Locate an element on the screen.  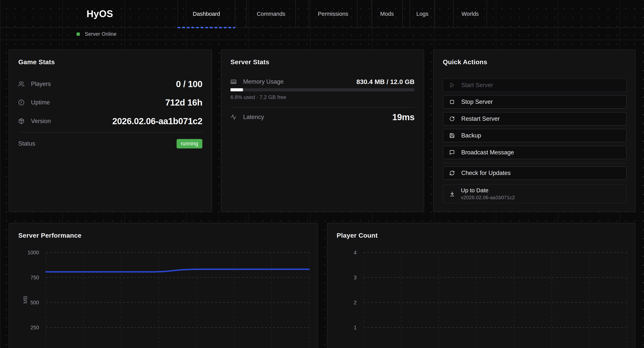
uptime-label: Uptime is located at coordinates (40, 102).